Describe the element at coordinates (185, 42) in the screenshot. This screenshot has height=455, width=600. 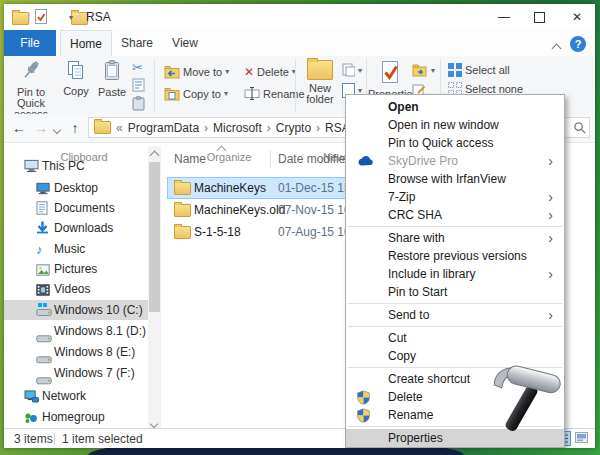
I see `tab-view: View` at that location.